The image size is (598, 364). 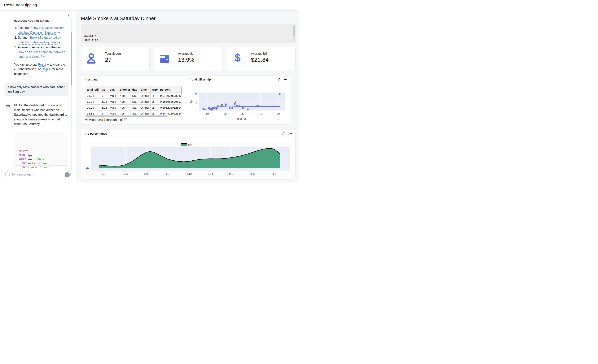 I want to click on svg-text: 30, so click(x=243, y=114).